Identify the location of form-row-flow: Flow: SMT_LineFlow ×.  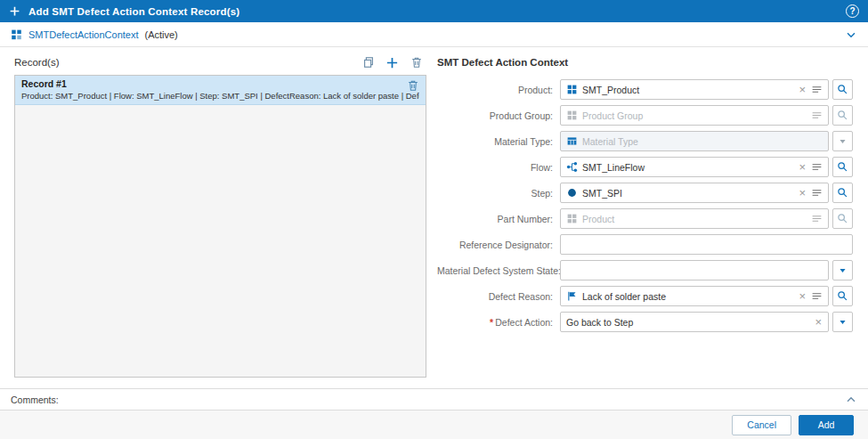
(645, 167).